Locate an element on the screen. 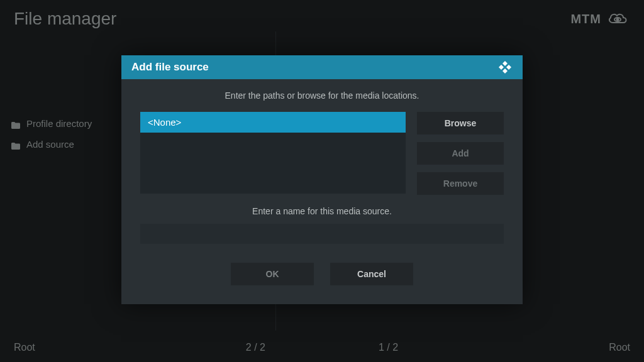  path-side-buttons: Browse Add Remove is located at coordinates (460, 153).